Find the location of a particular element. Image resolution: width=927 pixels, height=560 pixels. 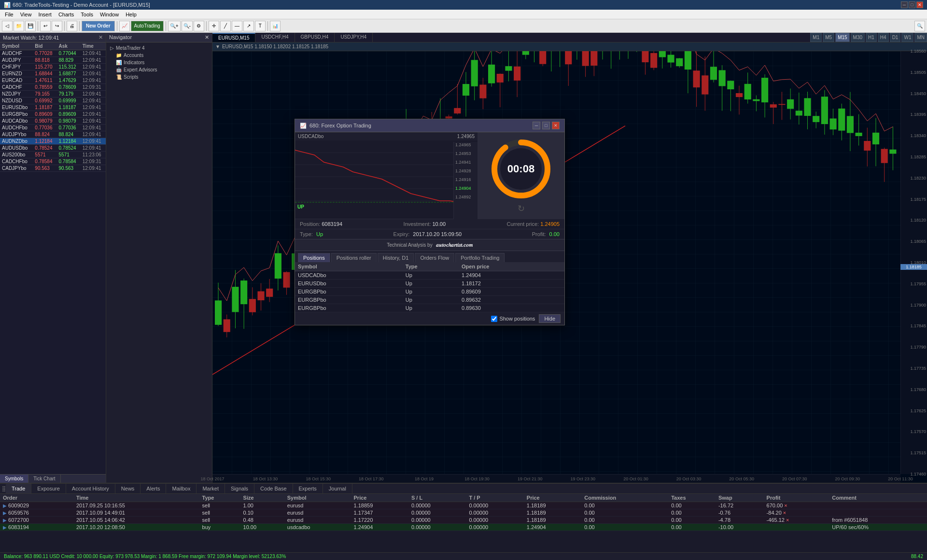

dialog-restore-button: □ is located at coordinates (546, 126).